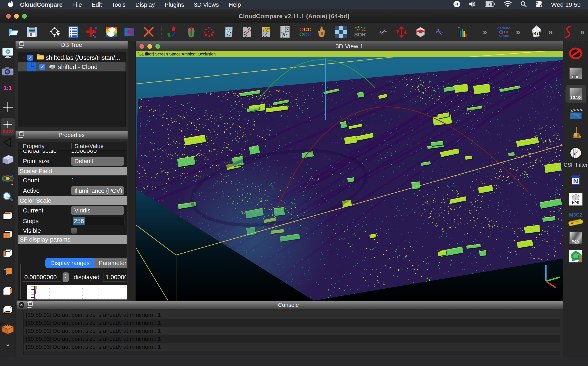 This screenshot has height=366, width=588. What do you see at coordinates (74, 231) in the screenshot?
I see `visible-checkbox` at bounding box center [74, 231].